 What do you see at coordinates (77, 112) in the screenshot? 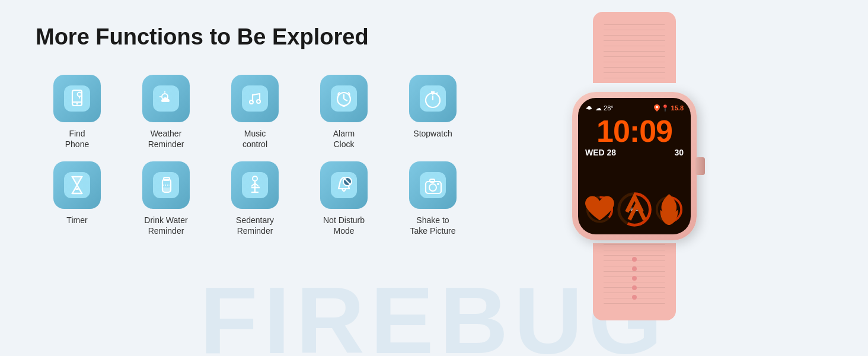
I see `icon-find-phone: FindPhone` at bounding box center [77, 112].